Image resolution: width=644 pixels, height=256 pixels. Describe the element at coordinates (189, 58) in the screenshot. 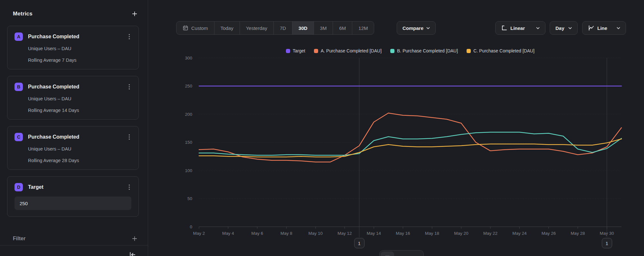

I see `y-axis-label: 300` at that location.